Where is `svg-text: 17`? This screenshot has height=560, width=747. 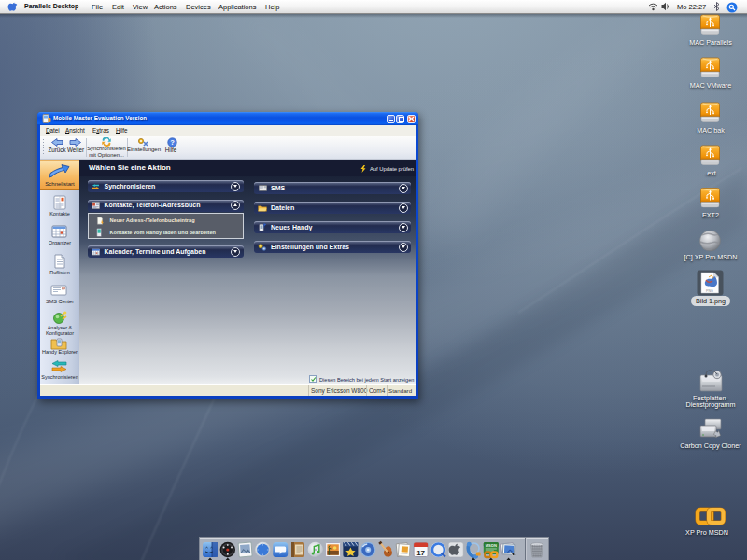 svg-text: 17 is located at coordinates (420, 553).